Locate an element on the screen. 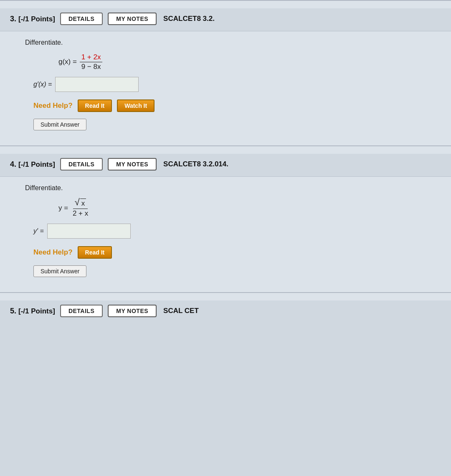  problem-5-scalcet: SCAL CET is located at coordinates (181, 311).